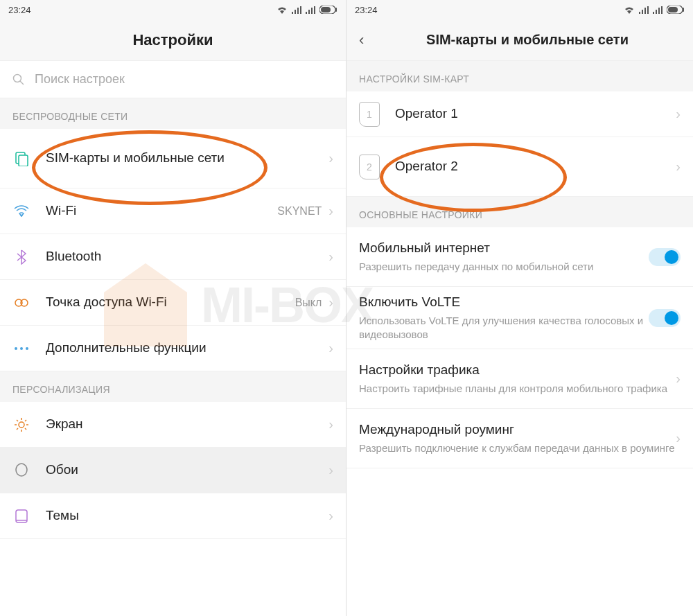 The image size is (693, 616). I want to click on wallpaper-item: Обои ›, so click(173, 470).